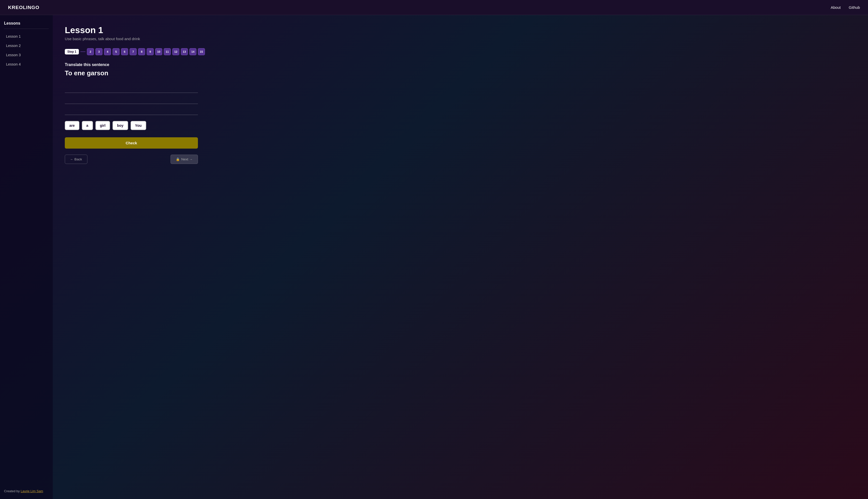  What do you see at coordinates (131, 99) in the screenshot?
I see `answer-lines` at bounding box center [131, 99].